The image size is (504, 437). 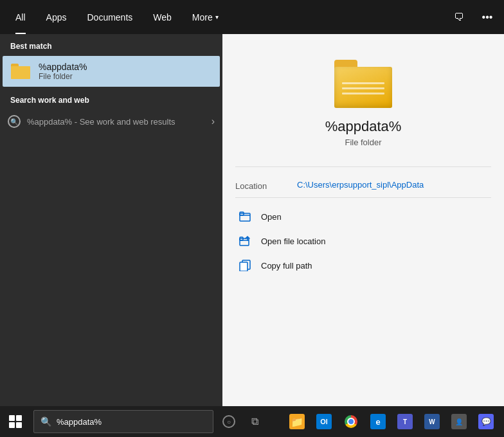 I want to click on edge-icon: e, so click(x=378, y=422).